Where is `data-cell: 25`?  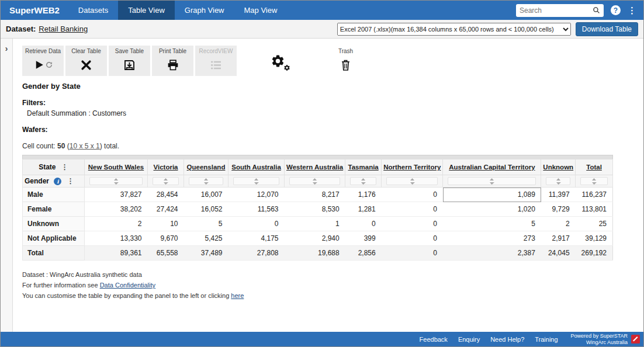 data-cell: 25 is located at coordinates (594, 224).